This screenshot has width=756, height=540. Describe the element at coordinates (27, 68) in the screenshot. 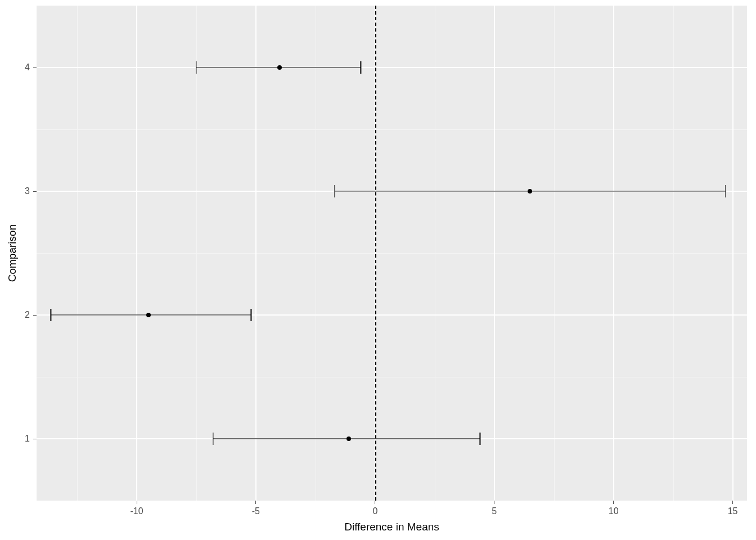

I see `y-tick-label: 4` at that location.